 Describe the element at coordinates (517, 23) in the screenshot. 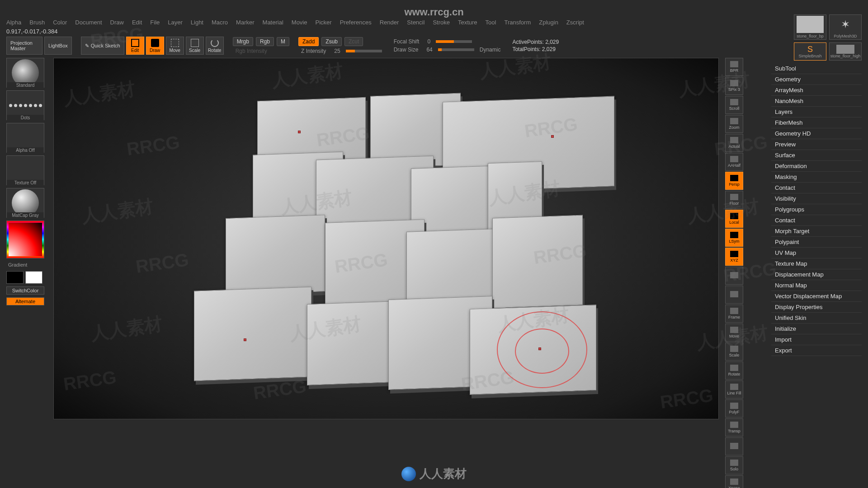

I see `menu-transform: Transform` at that location.